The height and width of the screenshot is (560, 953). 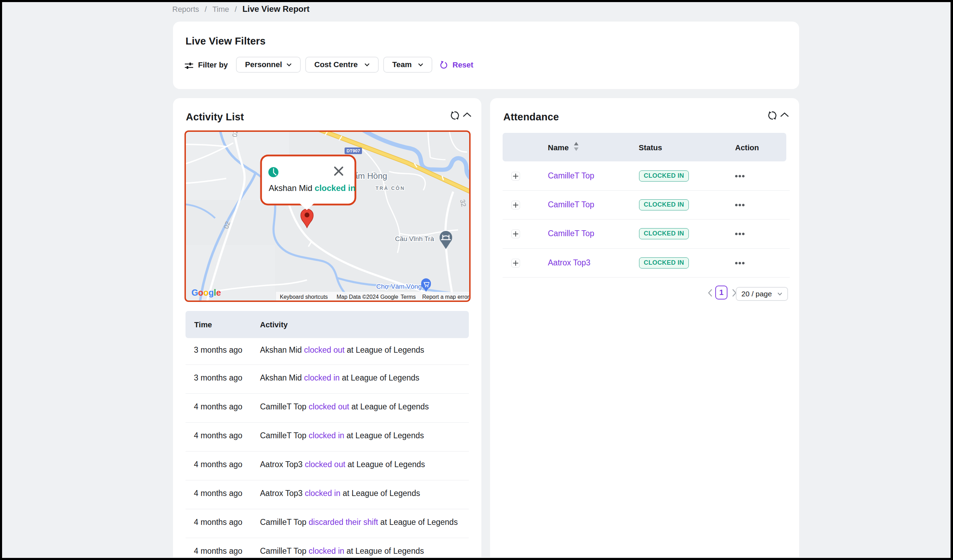 What do you see at coordinates (408, 297) in the screenshot?
I see `svg-text: Terms` at bounding box center [408, 297].